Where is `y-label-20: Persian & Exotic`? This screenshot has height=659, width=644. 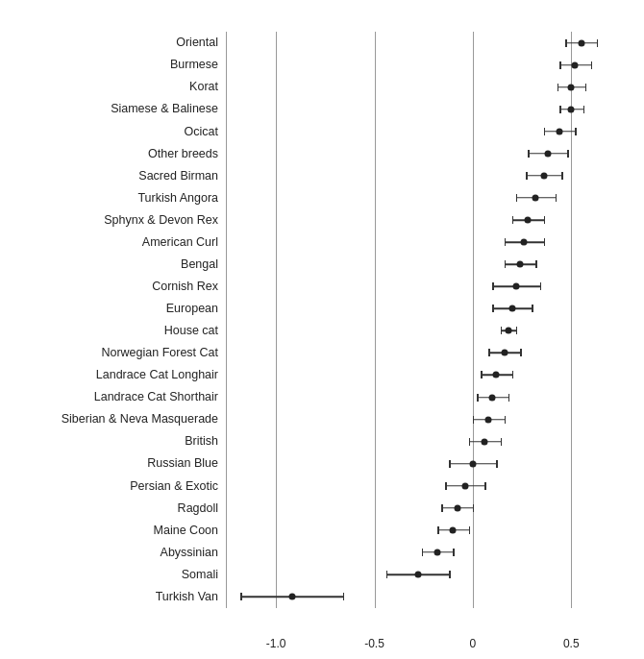
y-label-20: Persian & Exotic is located at coordinates (121, 486).